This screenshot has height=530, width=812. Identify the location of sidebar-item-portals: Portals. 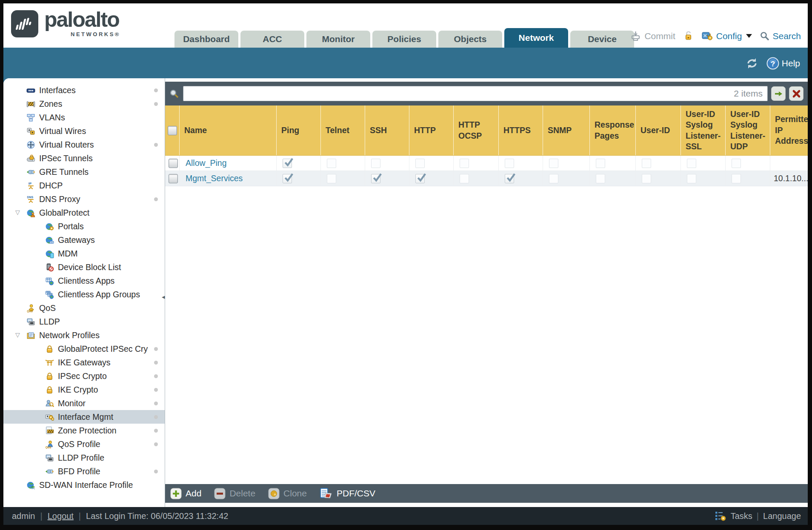
(84, 226).